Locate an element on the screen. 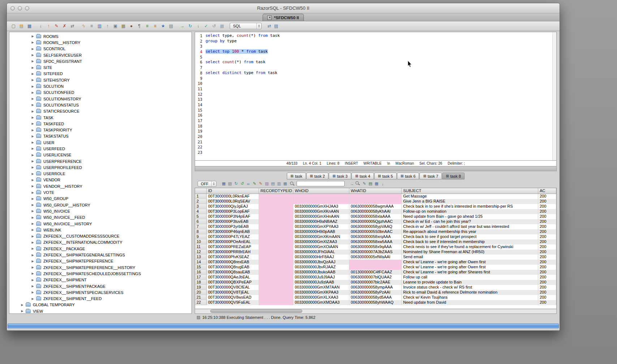 The width and height of the screenshot is (617, 364). export-sql-file-icon: ↑ is located at coordinates (48, 26).